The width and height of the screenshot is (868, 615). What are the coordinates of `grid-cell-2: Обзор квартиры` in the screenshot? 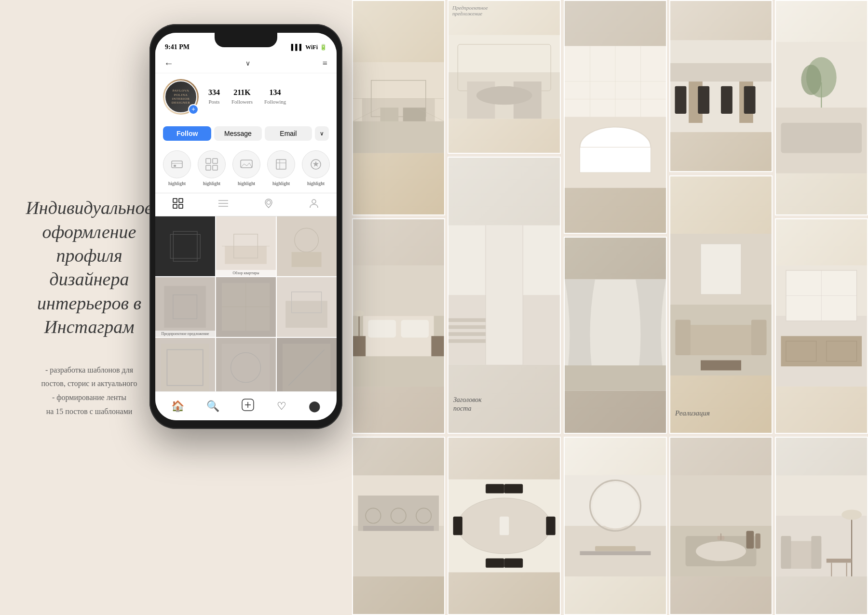 It's located at (246, 246).